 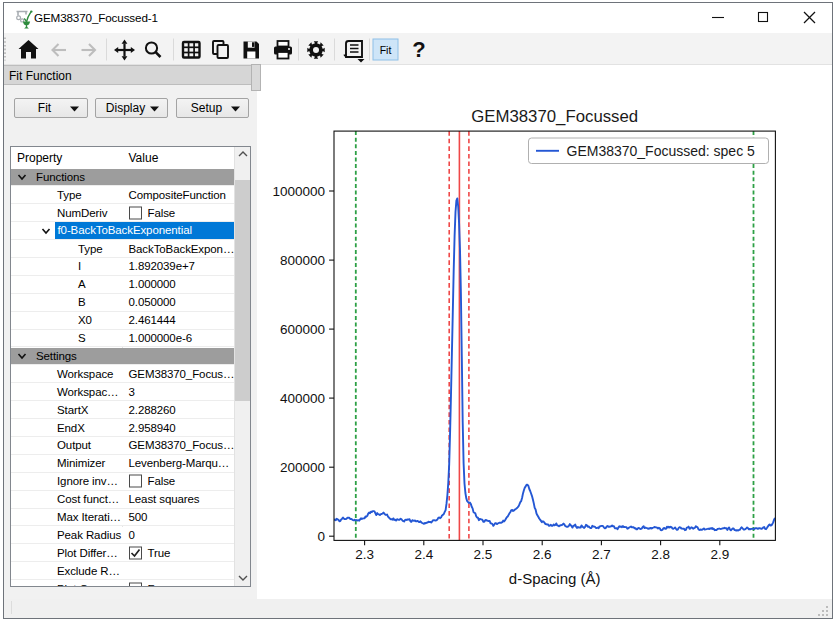 What do you see at coordinates (302, 398) in the screenshot?
I see `svg-text: 400000` at bounding box center [302, 398].